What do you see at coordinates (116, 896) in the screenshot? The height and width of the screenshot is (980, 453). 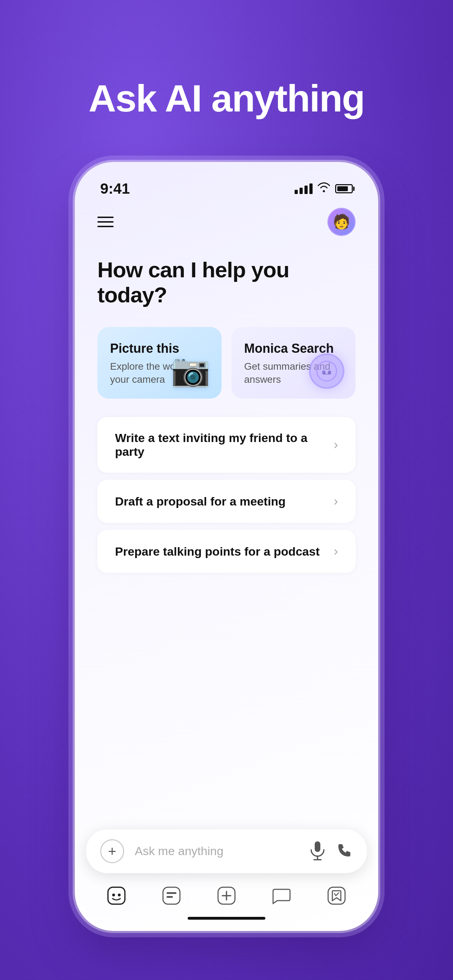 I see `nav-item-home` at bounding box center [116, 896].